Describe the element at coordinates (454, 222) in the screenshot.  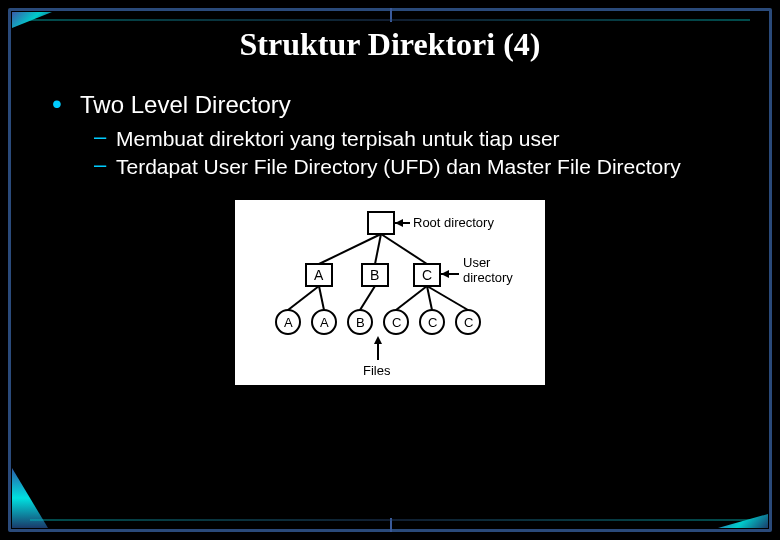
I see `root-label: Root directory` at that location.